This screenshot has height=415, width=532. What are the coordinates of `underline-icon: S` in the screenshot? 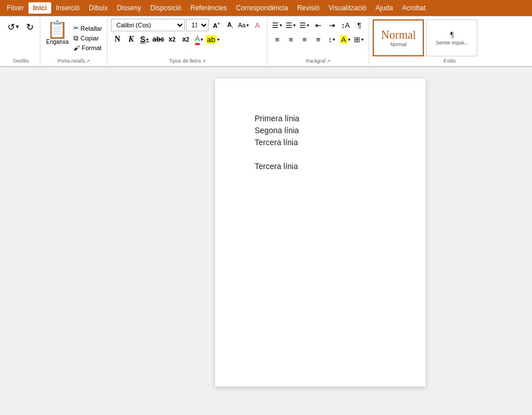 It's located at (142, 39).